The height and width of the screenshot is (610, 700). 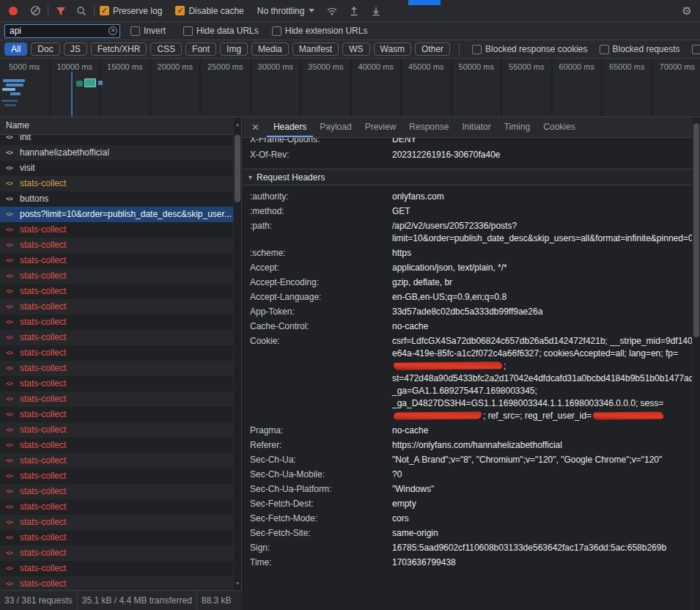 What do you see at coordinates (120, 140) in the screenshot?
I see `request-row: init` at bounding box center [120, 140].